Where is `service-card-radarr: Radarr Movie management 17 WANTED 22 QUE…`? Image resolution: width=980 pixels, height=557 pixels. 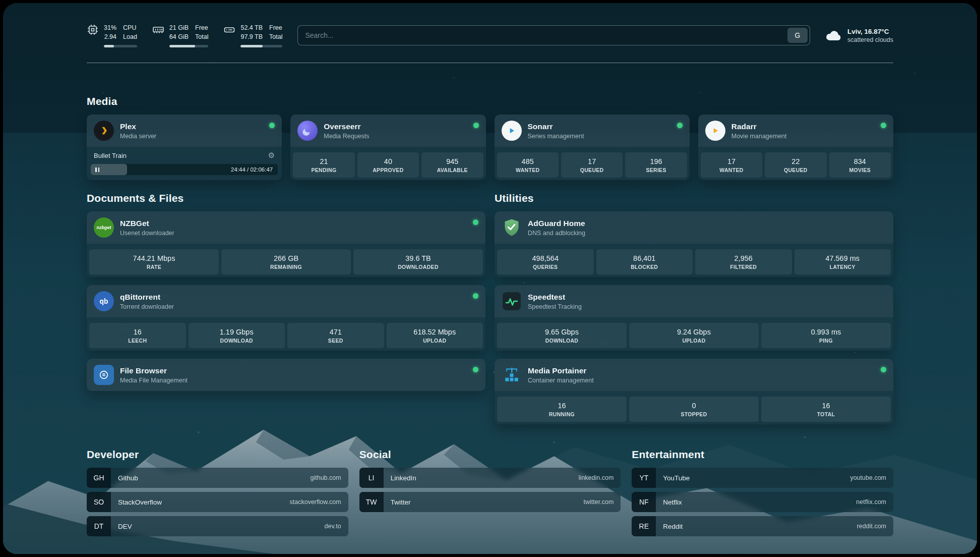 service-card-radarr: Radarr Movie management 17 WANTED 22 QUE… is located at coordinates (795, 147).